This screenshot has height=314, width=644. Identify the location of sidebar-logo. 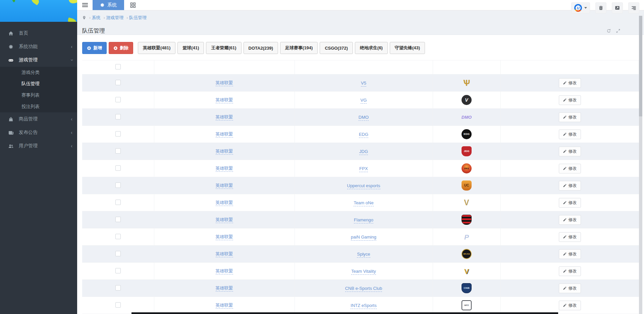
(39, 11).